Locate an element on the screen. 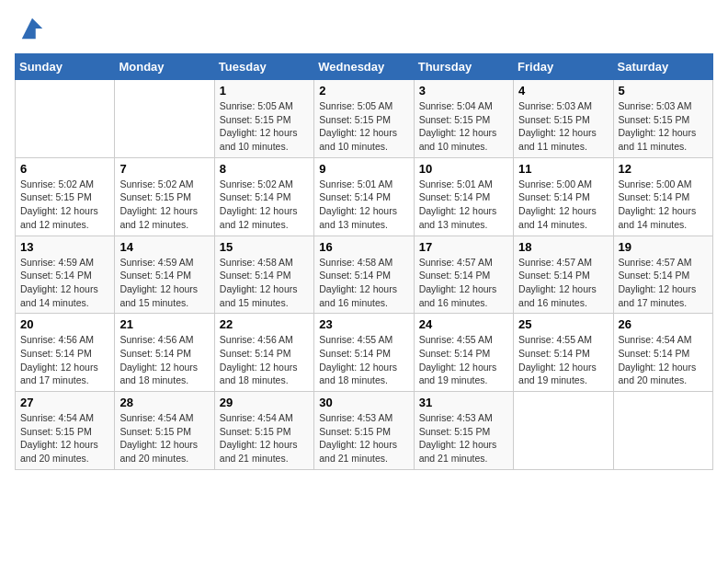  calendar-cell: 9Sunrise: 5:01 AM Sunset: 5:14 PM Daylig… is located at coordinates (364, 197).